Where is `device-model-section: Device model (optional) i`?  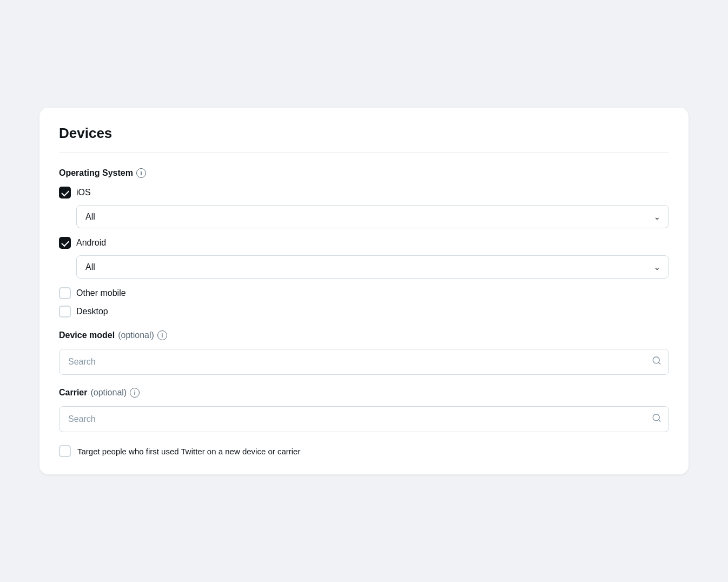
device-model-section: Device model (optional) i is located at coordinates (364, 353).